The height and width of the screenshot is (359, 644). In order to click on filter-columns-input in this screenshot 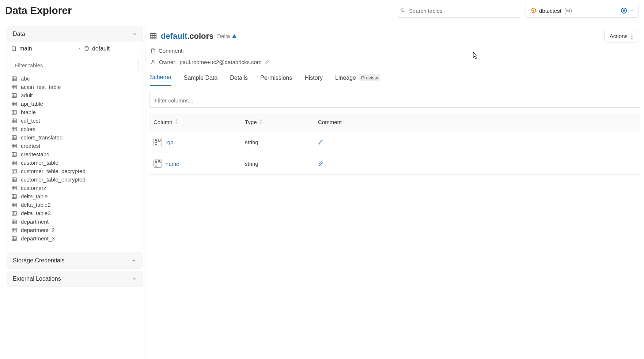, I will do `click(395, 100)`.